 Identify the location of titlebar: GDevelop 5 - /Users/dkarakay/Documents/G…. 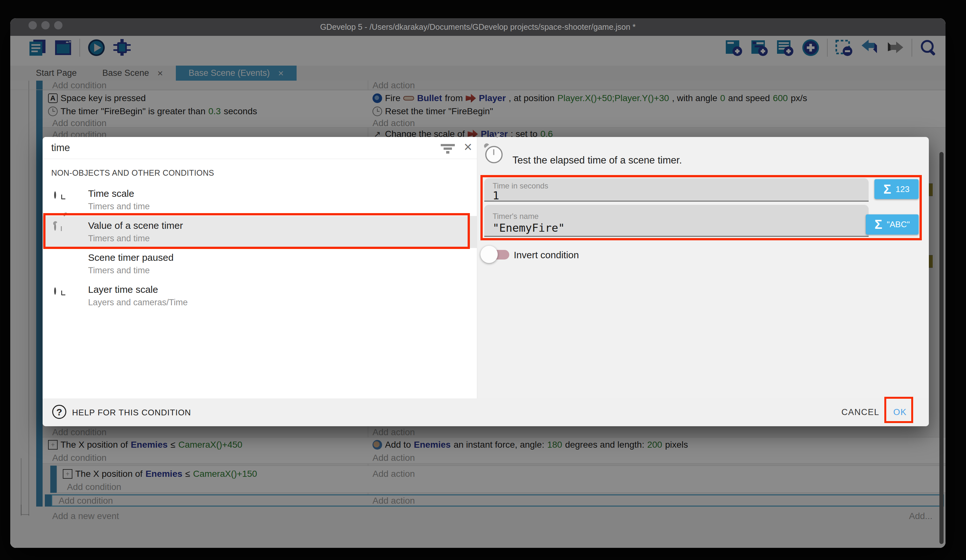
(478, 27).